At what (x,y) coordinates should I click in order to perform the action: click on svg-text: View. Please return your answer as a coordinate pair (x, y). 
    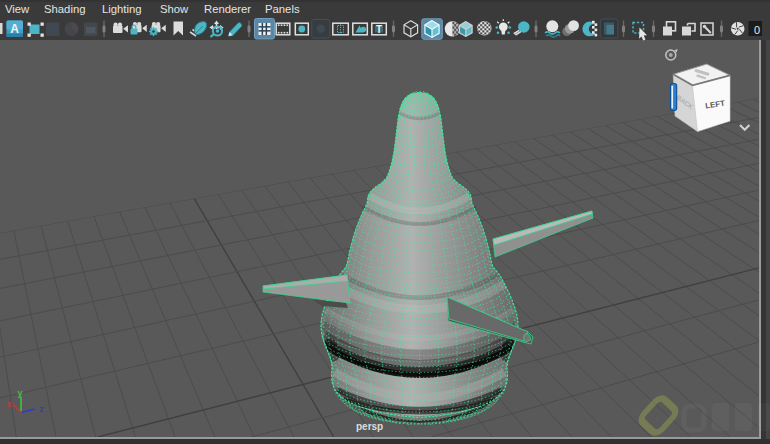
    Looking at the image, I should click on (18, 9).